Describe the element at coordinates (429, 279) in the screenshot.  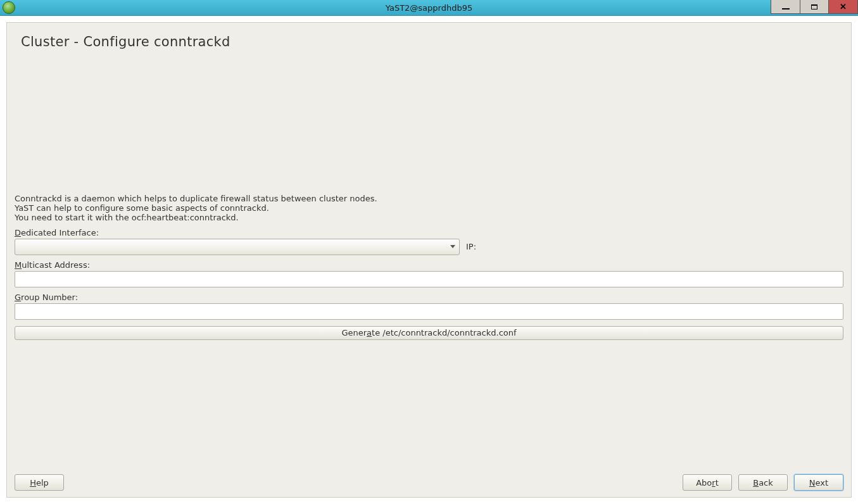
I see `multicast-address-input` at that location.